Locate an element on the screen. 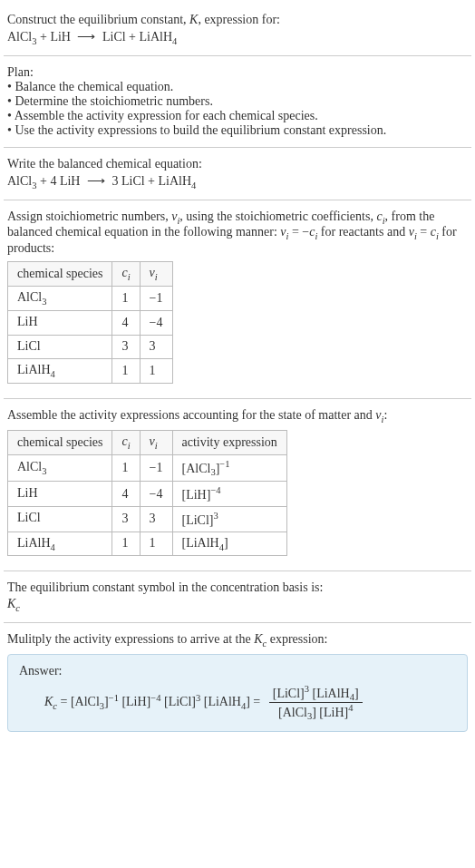 The height and width of the screenshot is (868, 475). ax: [LiH] is located at coordinates (197, 495).